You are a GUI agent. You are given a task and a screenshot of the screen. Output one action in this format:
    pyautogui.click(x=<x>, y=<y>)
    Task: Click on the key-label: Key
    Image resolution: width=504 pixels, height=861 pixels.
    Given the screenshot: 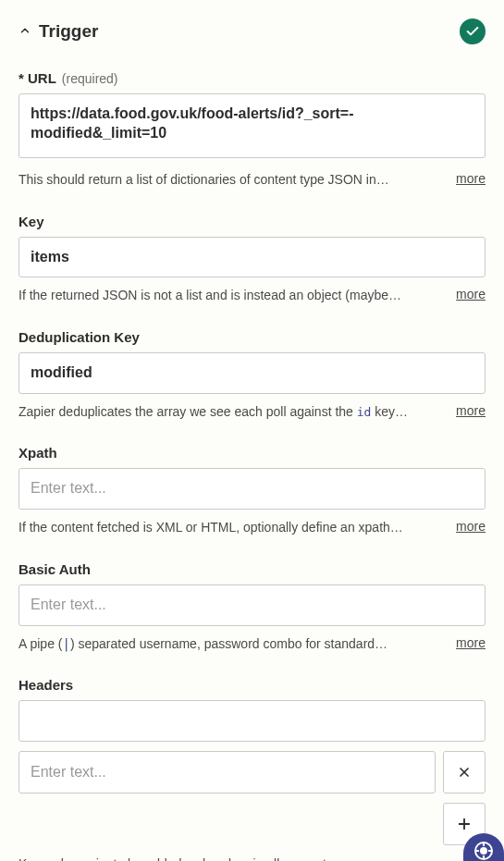 What is the action you would take?
    pyautogui.click(x=252, y=222)
    